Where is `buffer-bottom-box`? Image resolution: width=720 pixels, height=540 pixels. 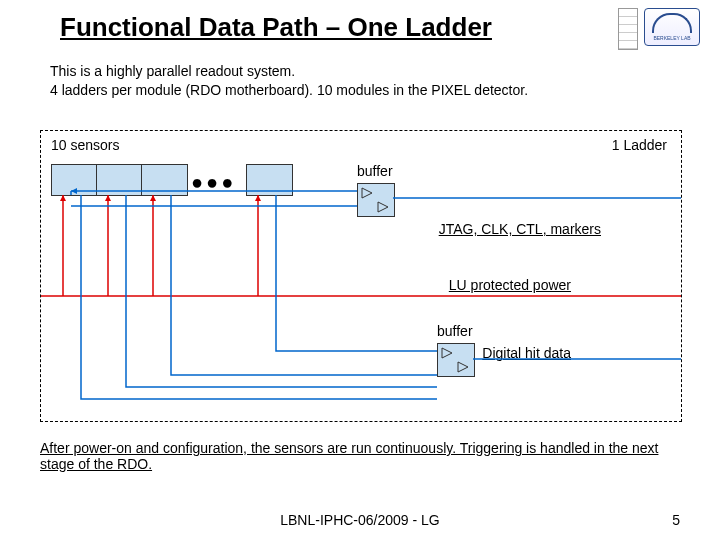
buffer-bottom-box is located at coordinates (456, 360).